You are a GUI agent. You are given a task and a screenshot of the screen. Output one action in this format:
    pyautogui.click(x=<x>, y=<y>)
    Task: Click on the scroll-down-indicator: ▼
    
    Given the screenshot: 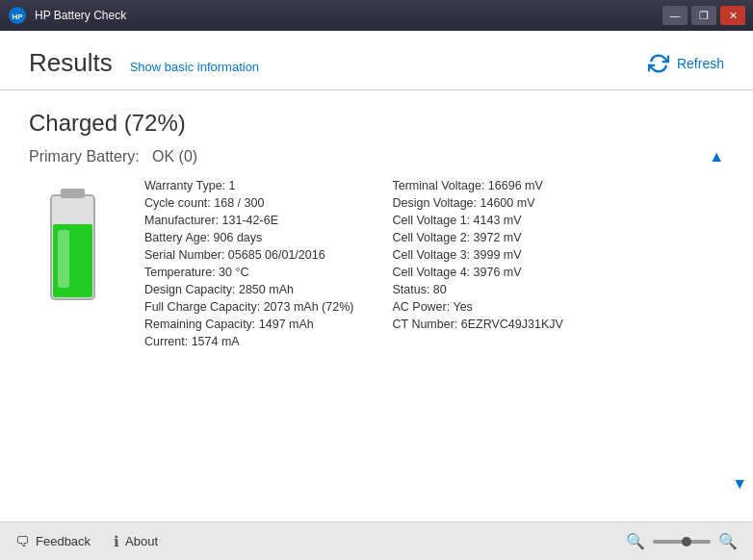 What is the action you would take?
    pyautogui.click(x=740, y=484)
    